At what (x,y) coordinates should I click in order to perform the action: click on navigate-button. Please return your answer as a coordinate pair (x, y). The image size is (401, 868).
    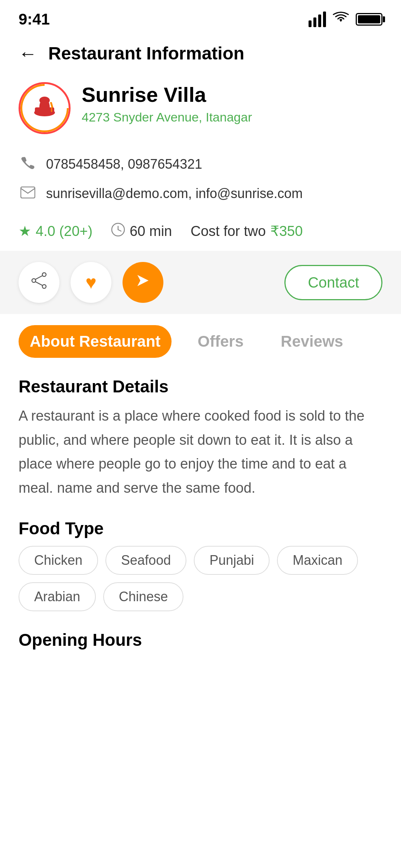
    Looking at the image, I should click on (143, 282).